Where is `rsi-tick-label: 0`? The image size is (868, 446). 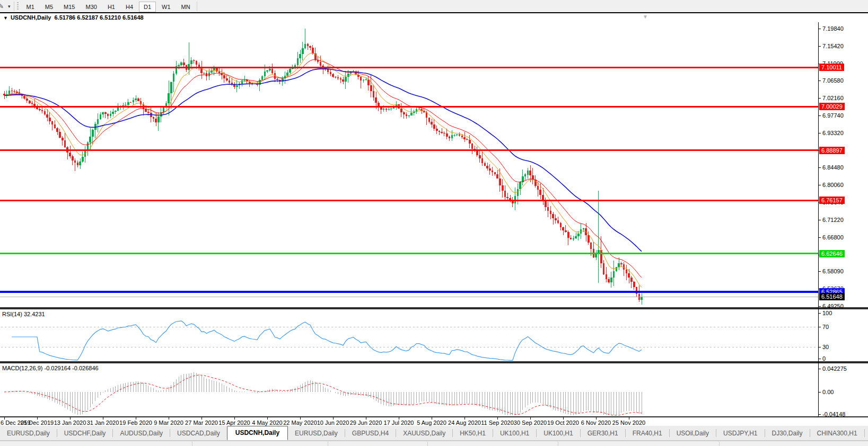
rsi-tick-label: 0 is located at coordinates (824, 359).